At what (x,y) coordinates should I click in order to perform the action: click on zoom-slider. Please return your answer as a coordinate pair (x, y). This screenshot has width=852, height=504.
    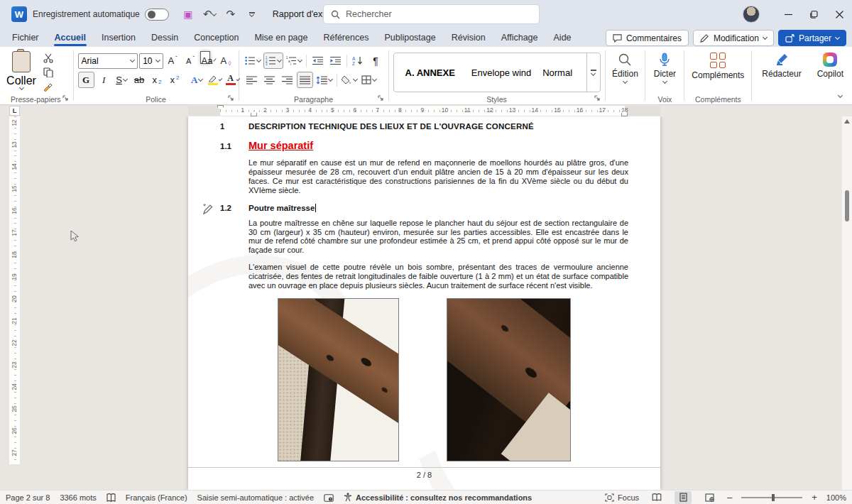
    Looking at the image, I should click on (772, 498).